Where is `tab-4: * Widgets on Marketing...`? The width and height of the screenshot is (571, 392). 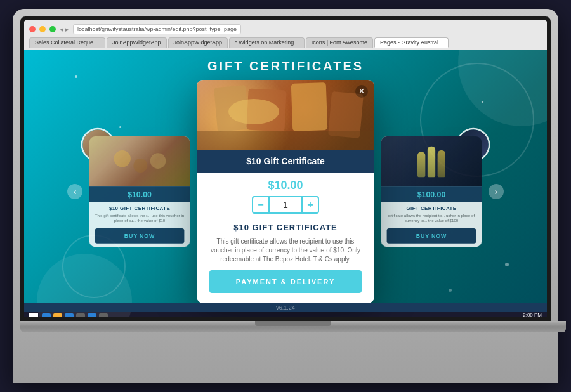 tab-4: * Widgets on Marketing... is located at coordinates (266, 42).